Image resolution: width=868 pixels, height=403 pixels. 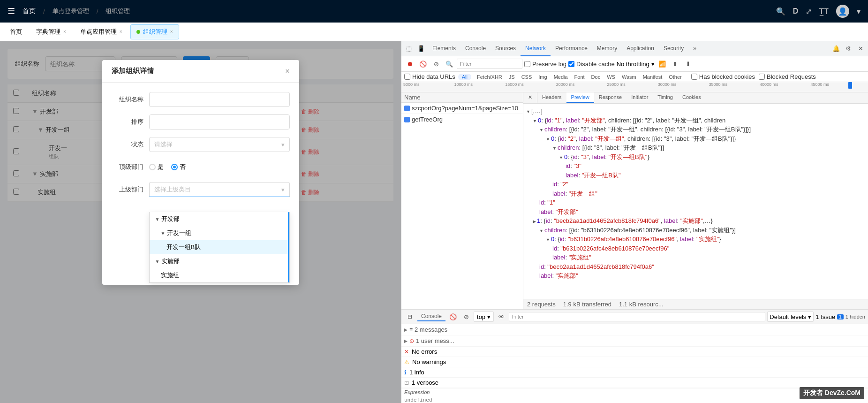 I want to click on network-item-szcport: szcportOrg?pageNum=1&pageSize=10, so click(x=462, y=108).